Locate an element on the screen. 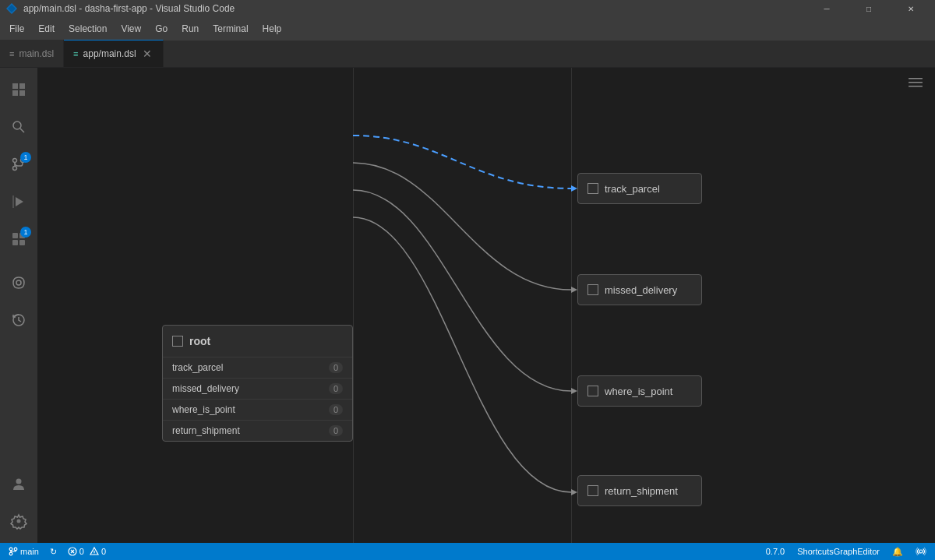  statusbar-sync: ↻ is located at coordinates (53, 551).